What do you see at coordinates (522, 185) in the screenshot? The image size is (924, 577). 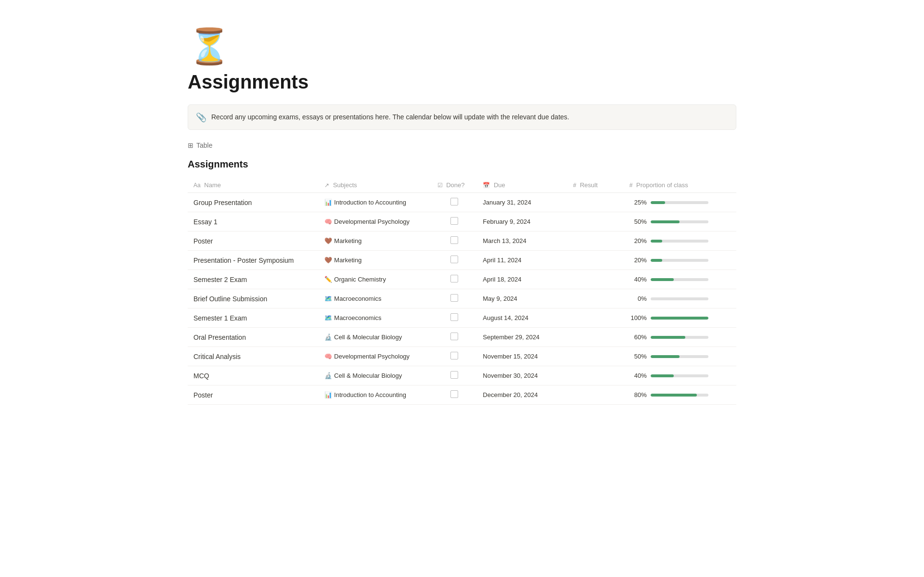 I see `col-header-due: 📅 Due` at bounding box center [522, 185].